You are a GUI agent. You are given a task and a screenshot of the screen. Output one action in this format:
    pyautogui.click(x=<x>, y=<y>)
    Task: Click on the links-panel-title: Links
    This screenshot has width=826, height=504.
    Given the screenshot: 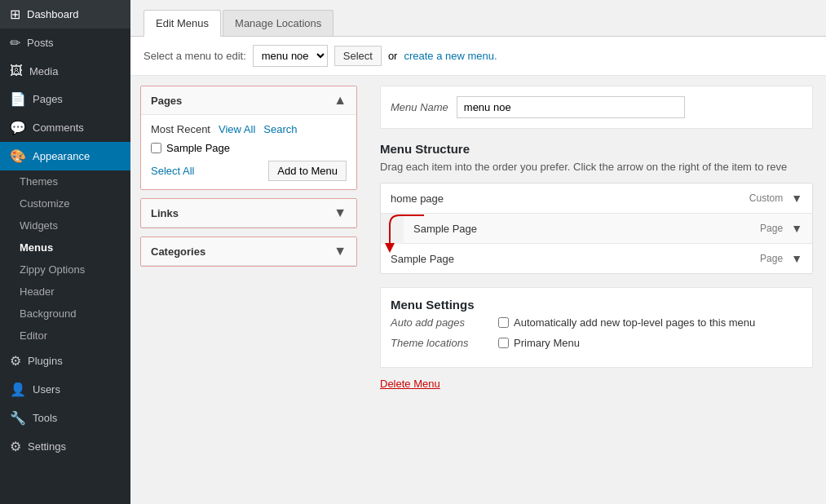 What is the action you would take?
    pyautogui.click(x=165, y=214)
    